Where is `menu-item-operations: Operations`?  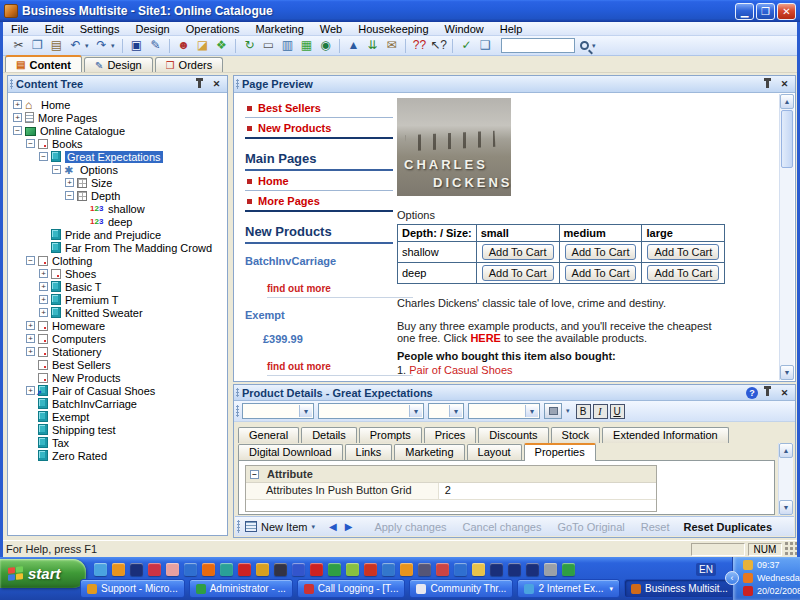
menu-item-operations: Operations is located at coordinates (213, 29).